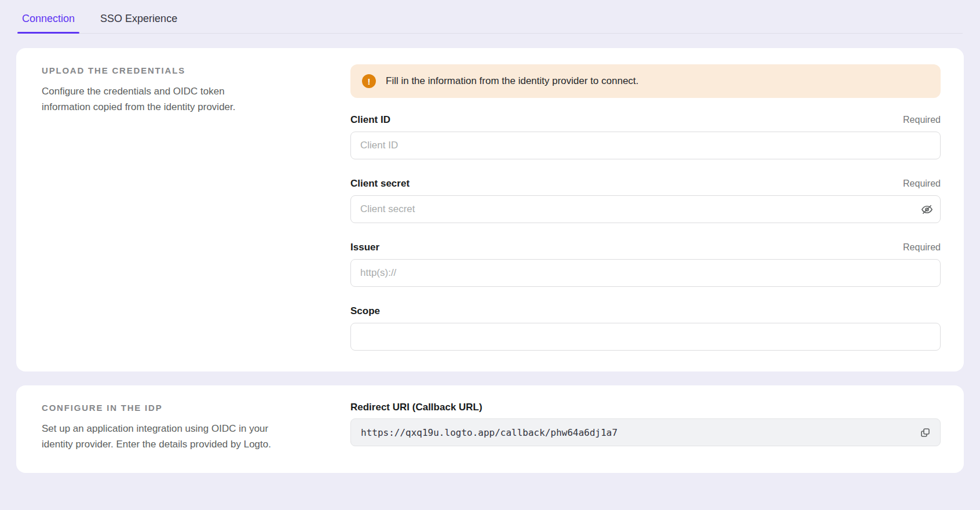 The width and height of the screenshot is (980, 510). I want to click on alert-icon: !, so click(369, 81).